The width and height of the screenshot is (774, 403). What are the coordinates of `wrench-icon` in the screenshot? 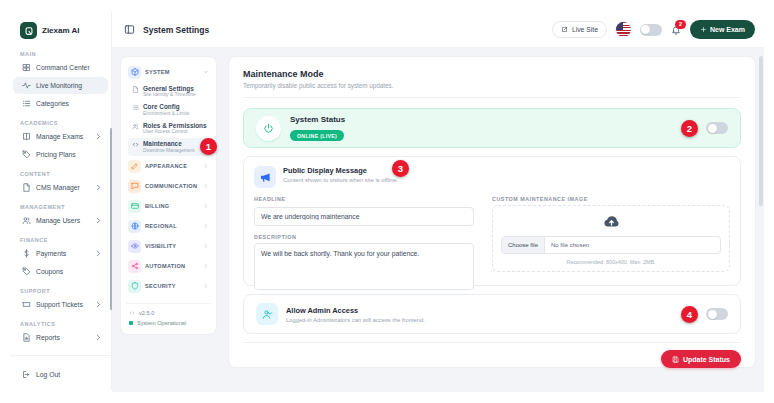 It's located at (136, 144).